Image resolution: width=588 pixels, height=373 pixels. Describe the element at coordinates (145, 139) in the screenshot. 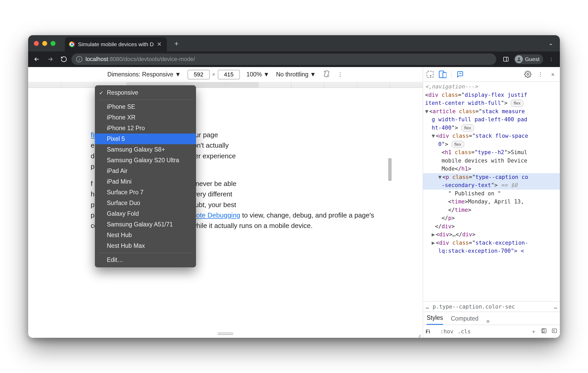

I see `device-option: Pixel 5` at that location.